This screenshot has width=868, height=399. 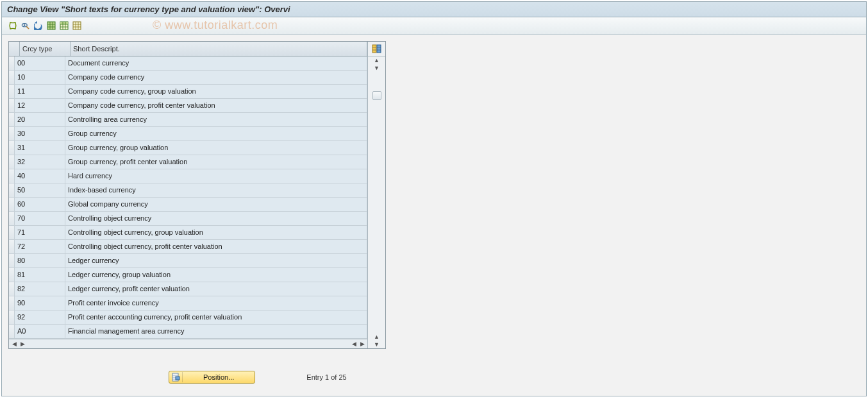 What do you see at coordinates (40, 204) in the screenshot?
I see `cell-crcy-type: 60` at bounding box center [40, 204].